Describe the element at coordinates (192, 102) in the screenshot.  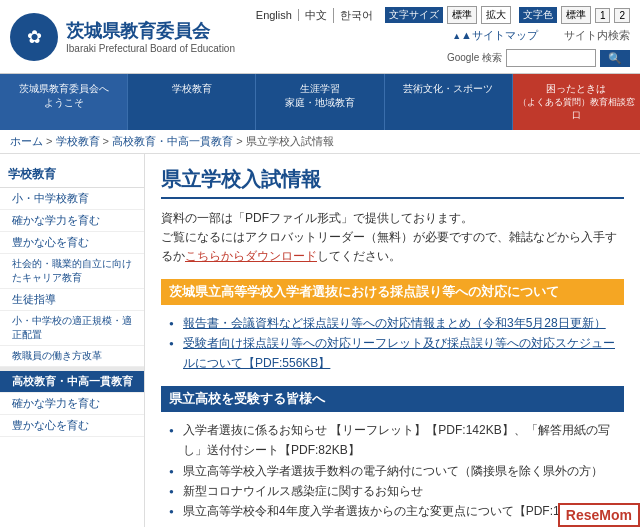
I see `nav-school: 学校教育` at that location.